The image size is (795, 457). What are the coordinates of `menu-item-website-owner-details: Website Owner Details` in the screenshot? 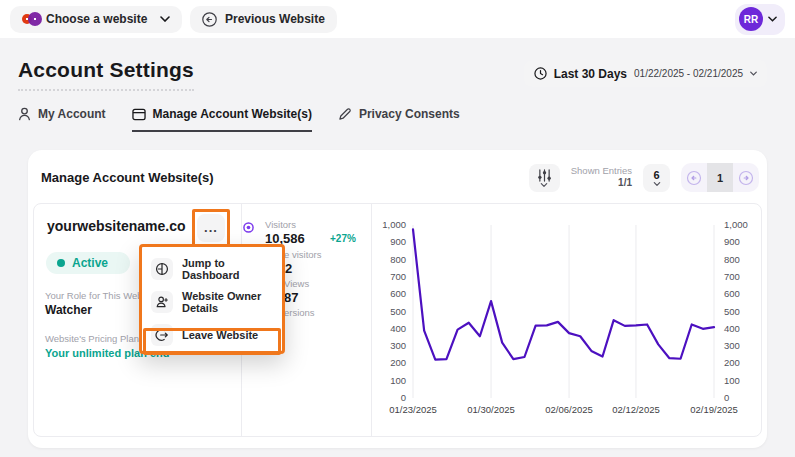 It's located at (212, 302).